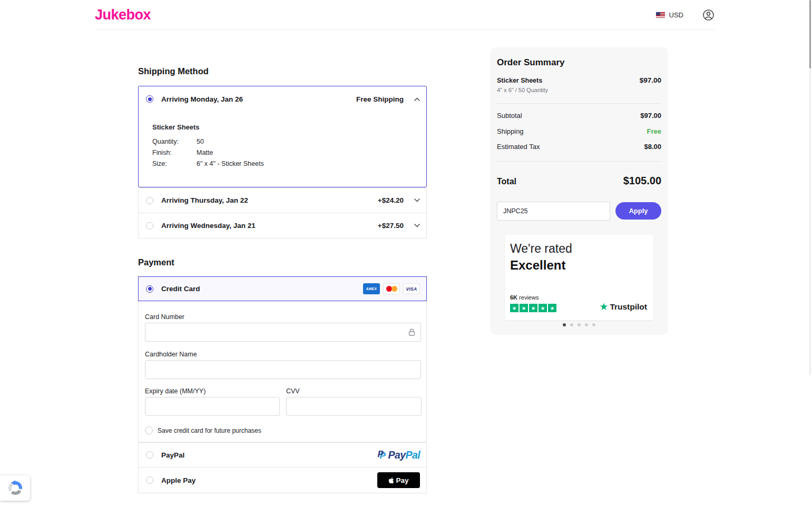 The image size is (812, 507). I want to click on paypal-radio, so click(150, 455).